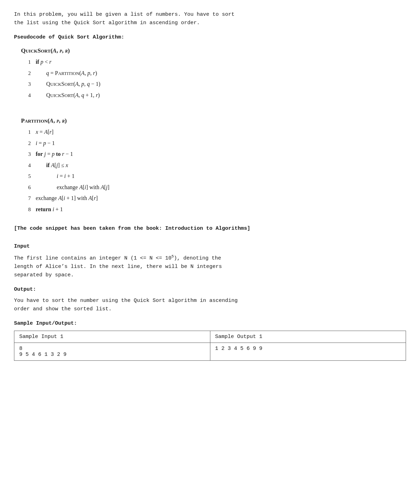  Describe the element at coordinates (214, 209) in the screenshot. I see `pt-line-8: 8 return i + 1` at that location.